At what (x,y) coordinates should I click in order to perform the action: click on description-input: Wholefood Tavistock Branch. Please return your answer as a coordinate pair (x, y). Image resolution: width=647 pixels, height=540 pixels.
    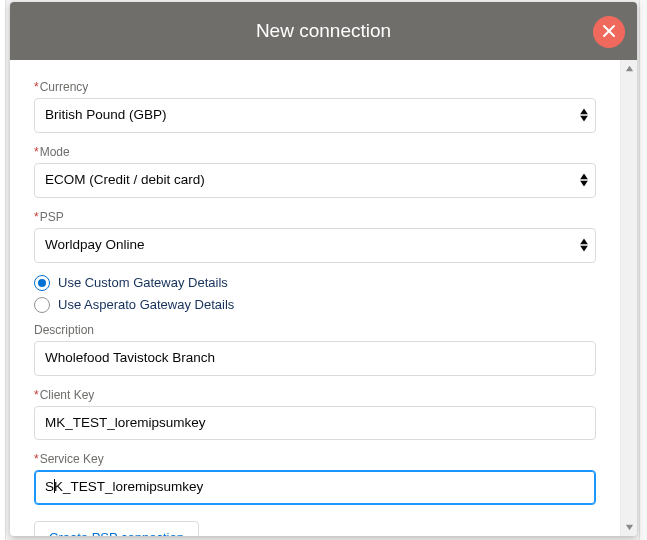
    Looking at the image, I should click on (315, 358).